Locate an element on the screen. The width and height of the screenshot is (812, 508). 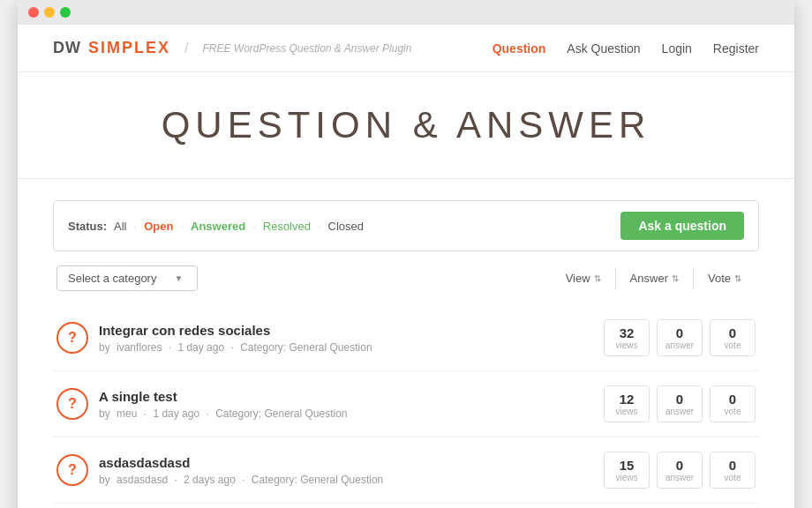
sep4: · is located at coordinates (320, 226).